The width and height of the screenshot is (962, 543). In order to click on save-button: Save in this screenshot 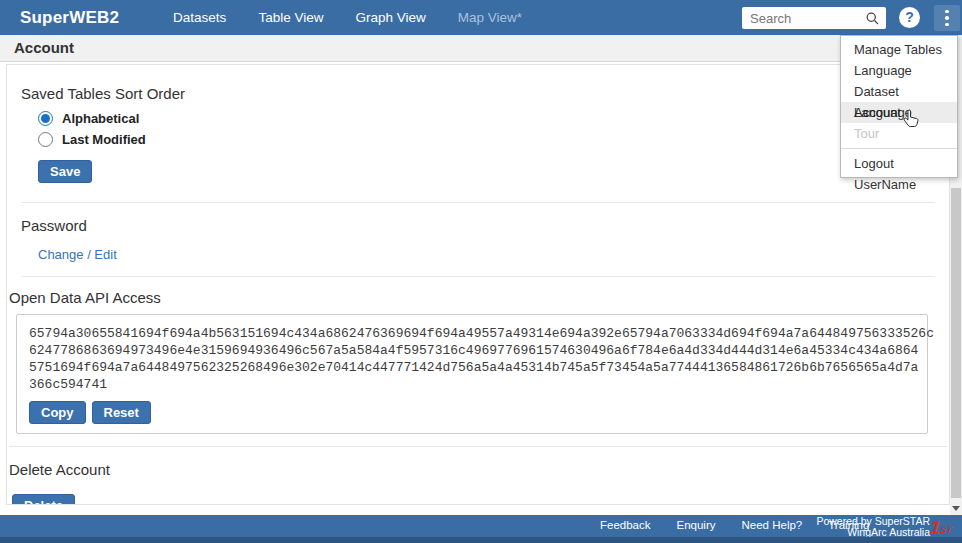, I will do `click(65, 172)`.